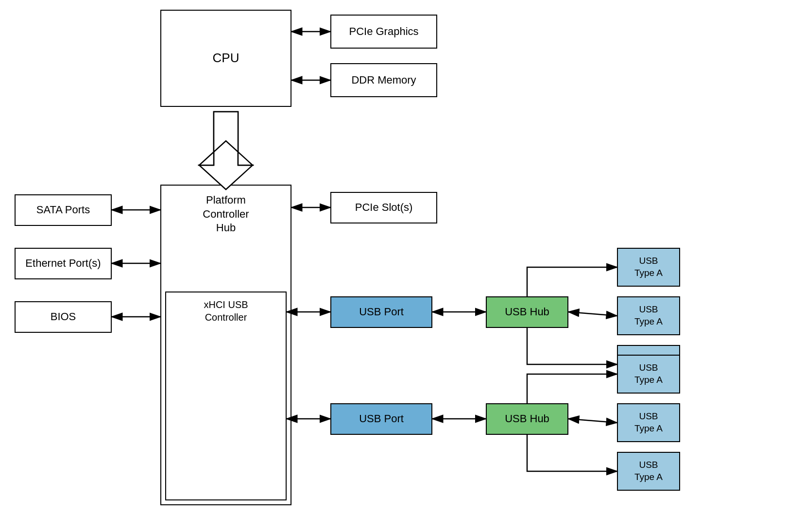  Describe the element at coordinates (63, 317) in the screenshot. I see `bios-box: BIOS` at that location.